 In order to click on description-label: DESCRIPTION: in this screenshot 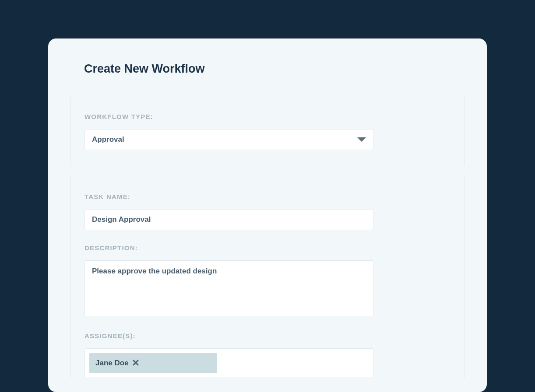, I will do `click(268, 248)`.